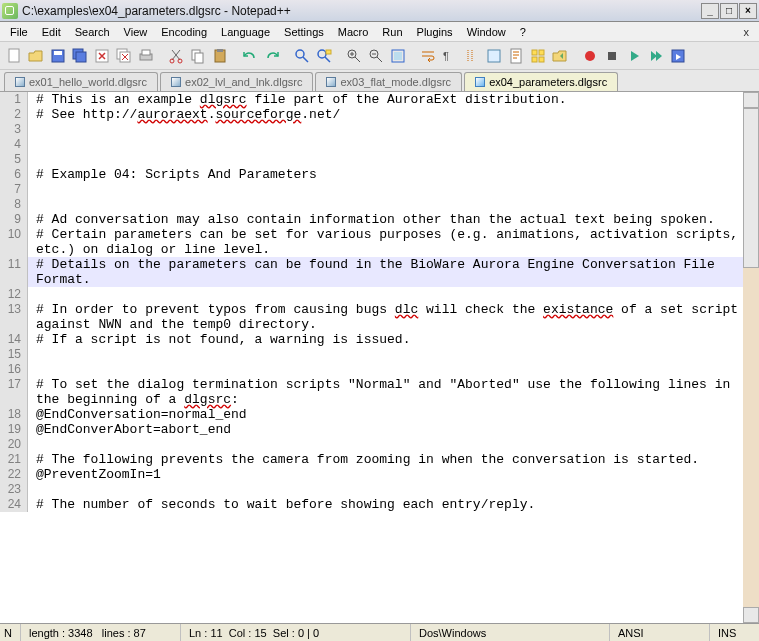 This screenshot has width=759, height=641. What do you see at coordinates (92, 32) in the screenshot?
I see `menu-search: Search` at bounding box center [92, 32].